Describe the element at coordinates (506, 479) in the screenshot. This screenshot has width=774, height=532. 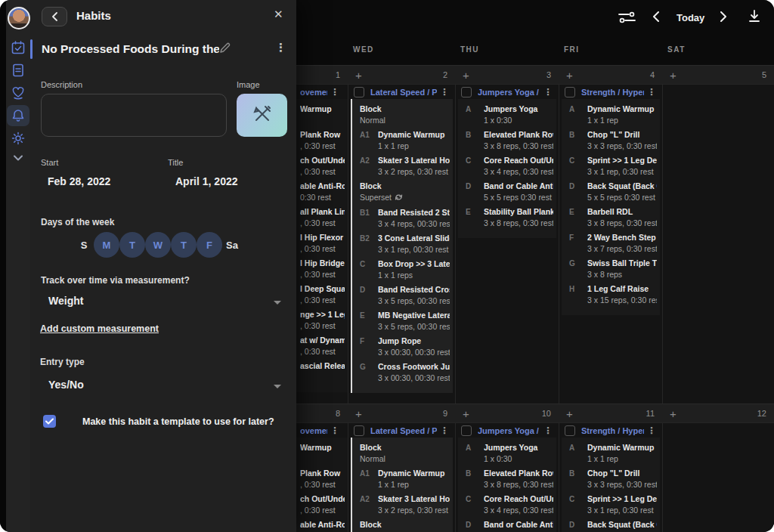
I see `exercise-row: BElevated Plank Row3 x 8 reps, 0:30 rest` at that location.